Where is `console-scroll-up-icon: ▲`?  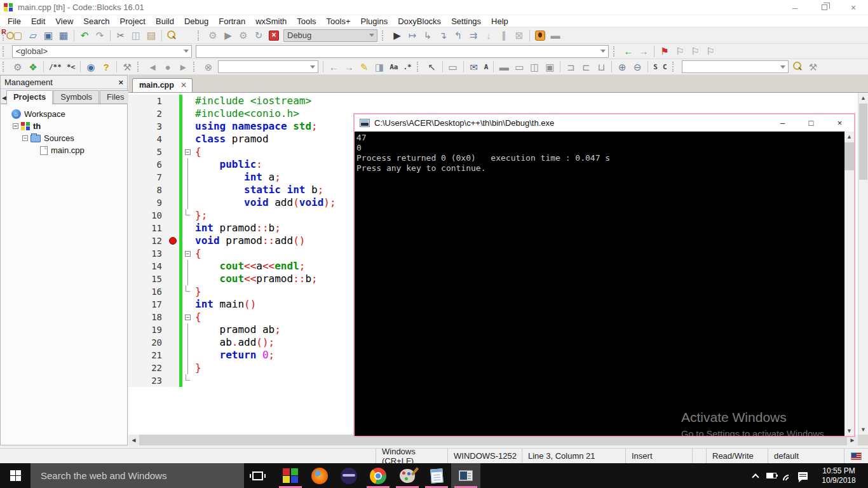 console-scroll-up-icon: ▲ is located at coordinates (849, 137).